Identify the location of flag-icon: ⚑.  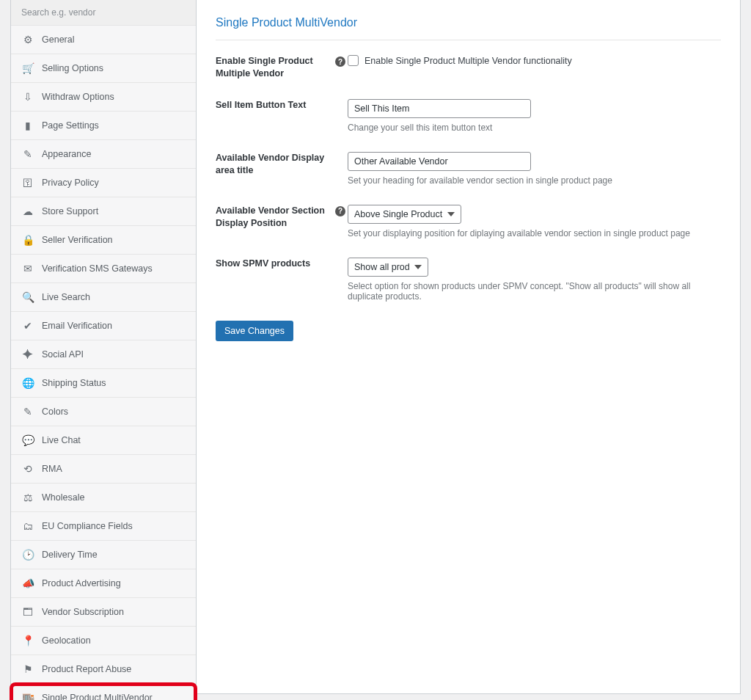
(28, 669).